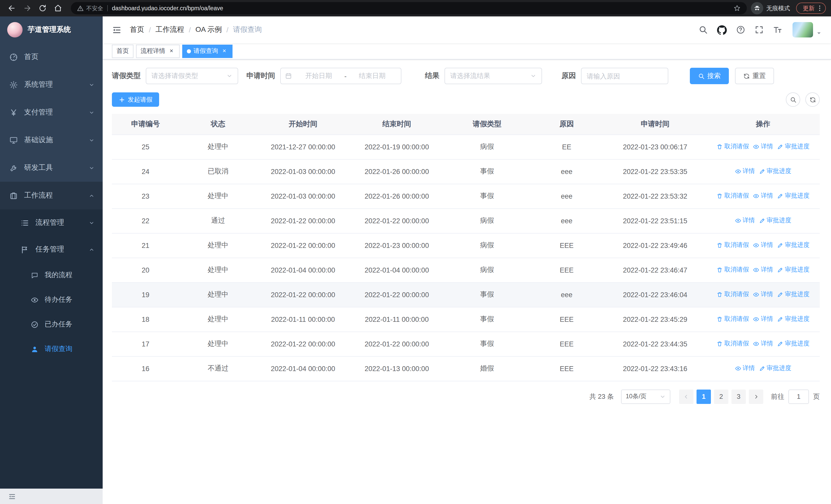  Describe the element at coordinates (797, 295) in the screenshot. I see `action-label: 审批进度` at that location.